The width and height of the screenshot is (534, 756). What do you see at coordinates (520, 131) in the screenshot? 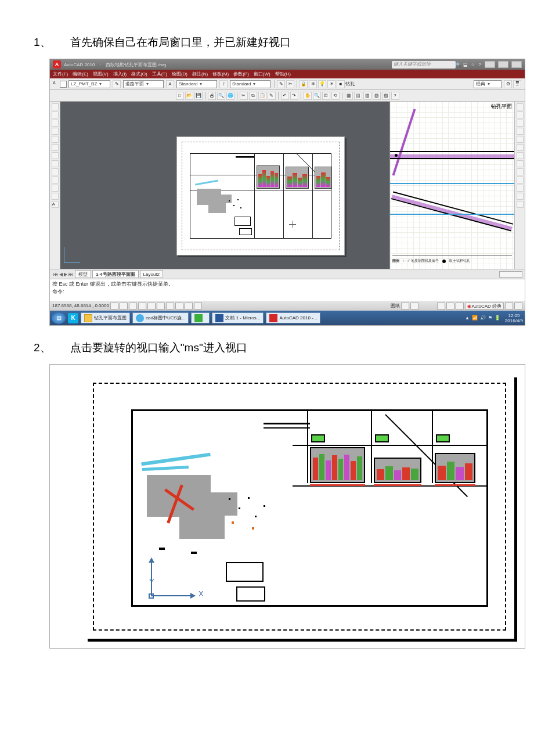
I see `offset-icon` at bounding box center [520, 131].